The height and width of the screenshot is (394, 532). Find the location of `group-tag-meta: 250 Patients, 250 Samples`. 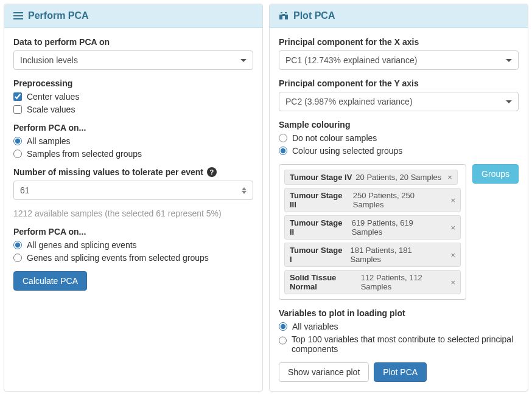

group-tag-meta: 250 Patients, 250 Samples is located at coordinates (399, 200).